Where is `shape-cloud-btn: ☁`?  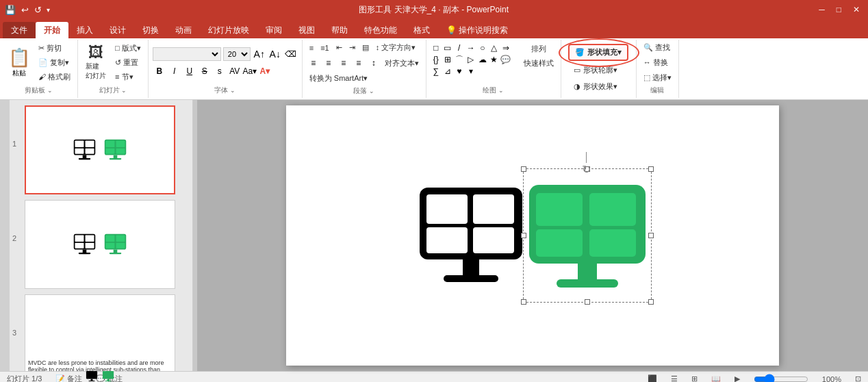
shape-cloud-btn: ☁ is located at coordinates (483, 60).